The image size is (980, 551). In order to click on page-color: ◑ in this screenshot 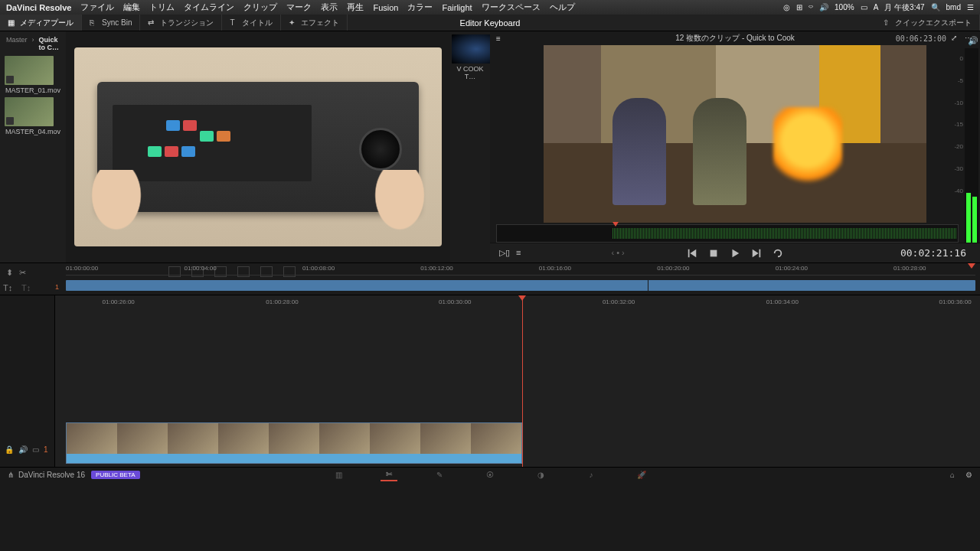, I will do `click(541, 475)`.